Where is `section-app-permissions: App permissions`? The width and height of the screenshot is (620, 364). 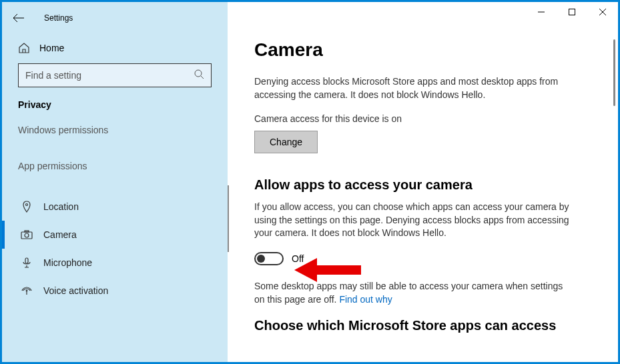 section-app-permissions: App permissions is located at coordinates (115, 169).